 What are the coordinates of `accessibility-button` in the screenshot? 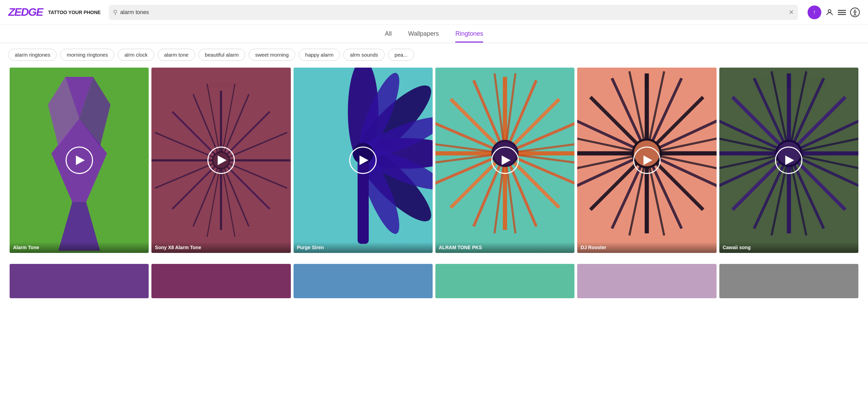 It's located at (855, 12).